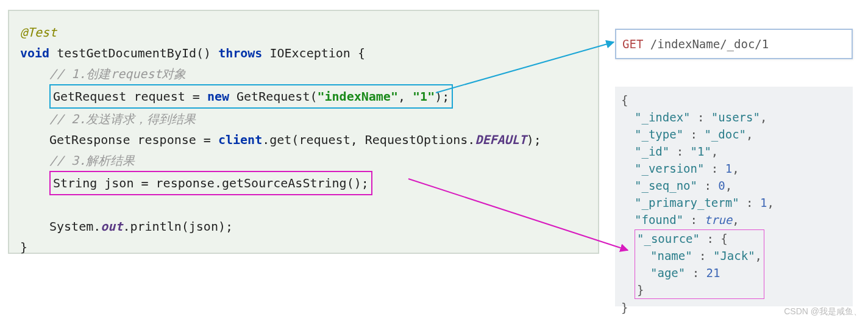 This screenshot has width=868, height=321. What do you see at coordinates (424, 96) in the screenshot?
I see `str-id: "1"` at bounding box center [424, 96].